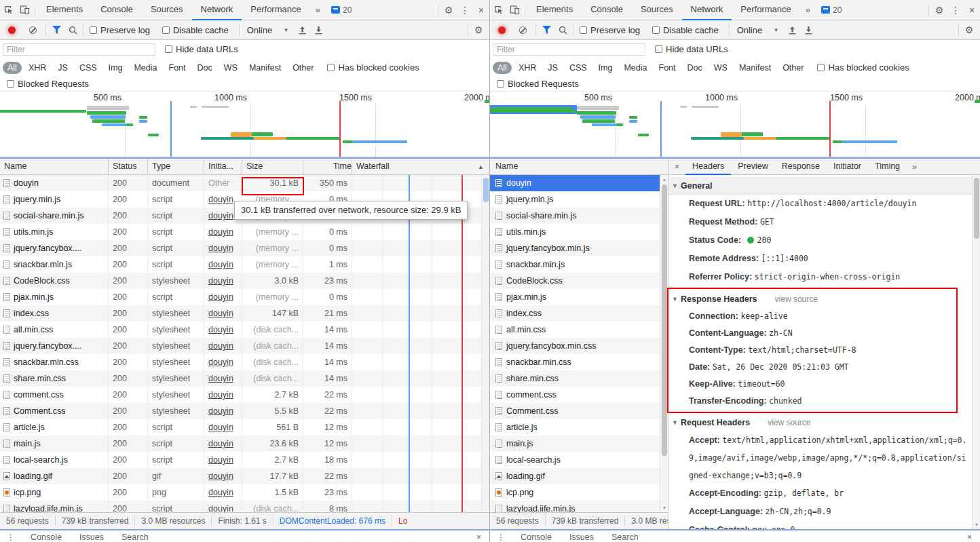 The height and width of the screenshot is (542, 980). What do you see at coordinates (502, 30) in the screenshot?
I see `record-button` at bounding box center [502, 30].